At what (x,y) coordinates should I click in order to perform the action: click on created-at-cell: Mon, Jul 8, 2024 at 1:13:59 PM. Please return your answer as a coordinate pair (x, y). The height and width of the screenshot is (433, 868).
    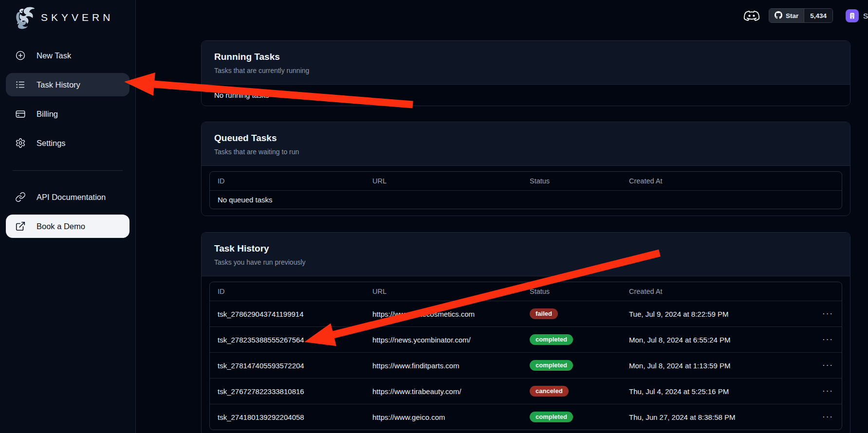
    Looking at the image, I should click on (716, 366).